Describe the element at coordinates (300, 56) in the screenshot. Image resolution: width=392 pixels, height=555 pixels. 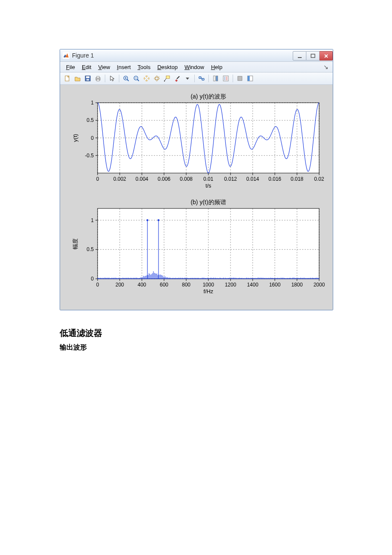
I see `minimize-button` at that location.